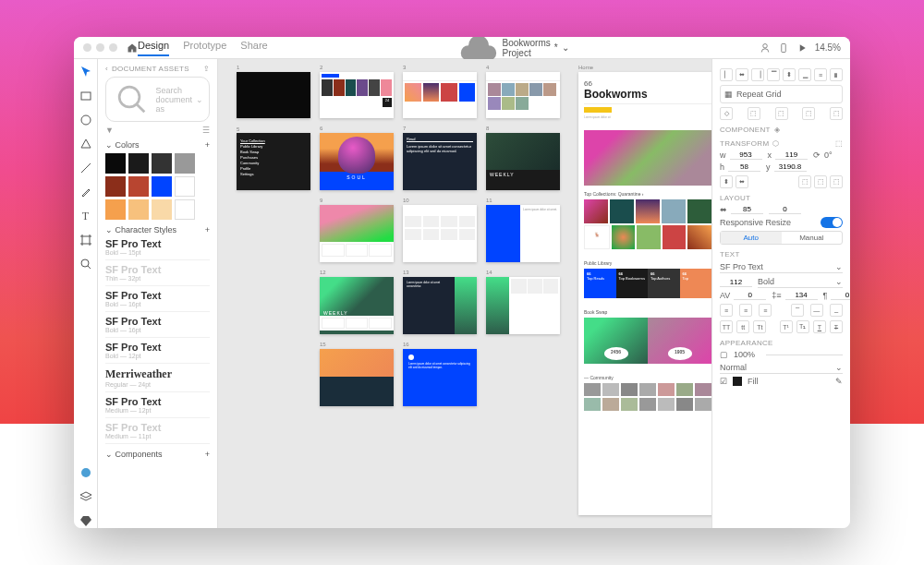  What do you see at coordinates (782, 367) in the screenshot?
I see `blend-mode: Normal⌄` at bounding box center [782, 367].